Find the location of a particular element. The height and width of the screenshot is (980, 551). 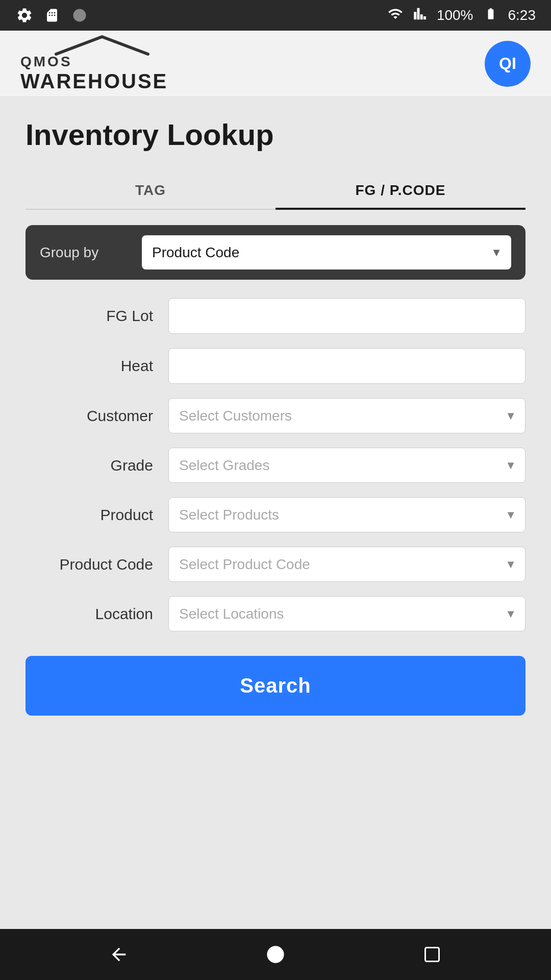

search-button-label: Search is located at coordinates (276, 685).